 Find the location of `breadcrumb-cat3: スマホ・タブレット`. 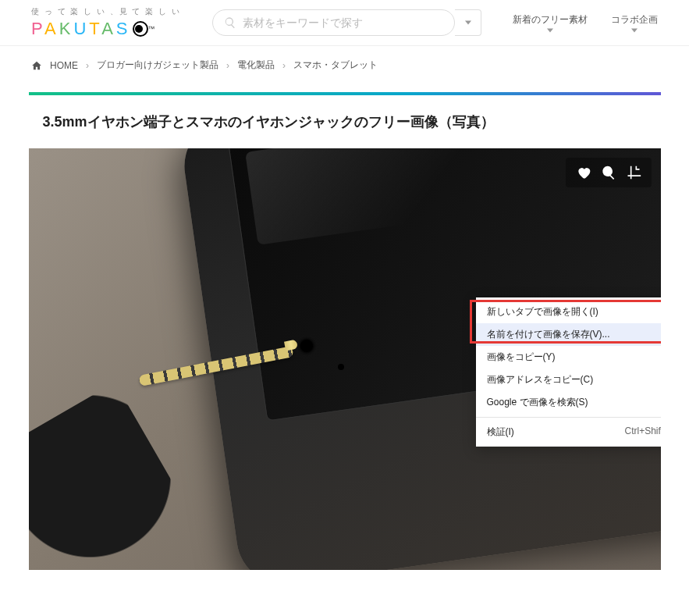

breadcrumb-cat3: スマホ・タブレット is located at coordinates (336, 66).